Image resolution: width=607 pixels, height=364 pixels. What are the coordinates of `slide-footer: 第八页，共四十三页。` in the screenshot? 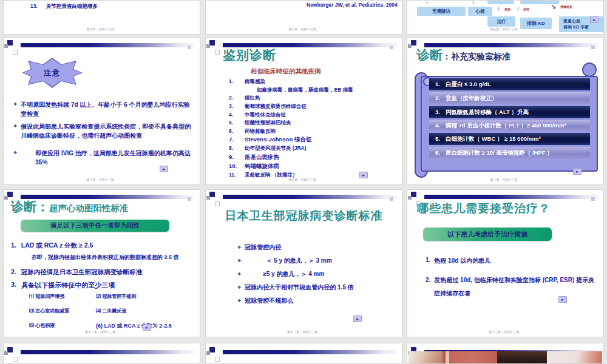 It's located at (102, 180).